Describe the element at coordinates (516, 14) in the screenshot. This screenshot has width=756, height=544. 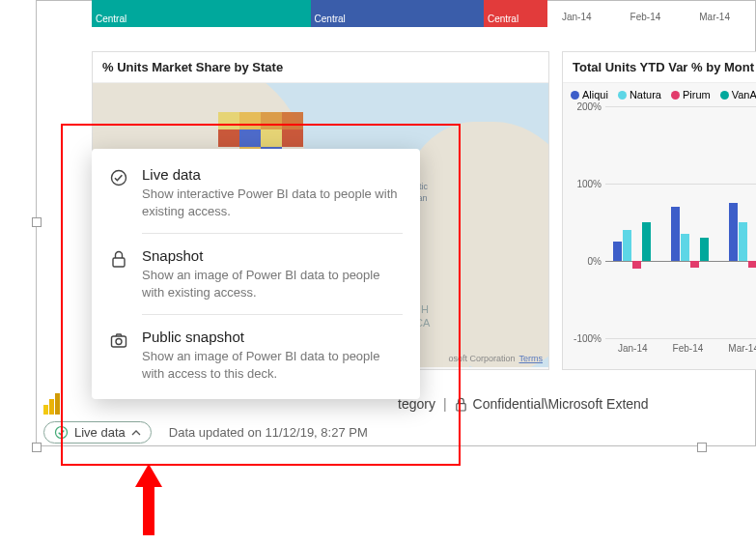
I see `segment-red: Central` at that location.